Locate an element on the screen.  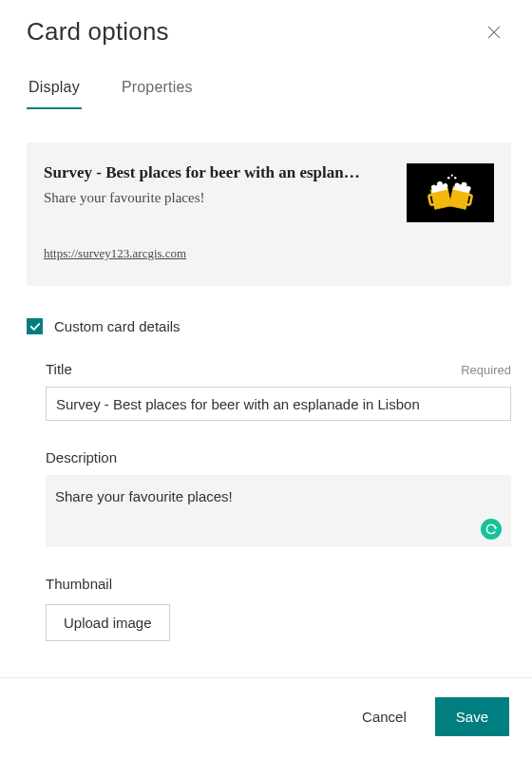
card-preview-thumbnail is located at coordinates (450, 193).